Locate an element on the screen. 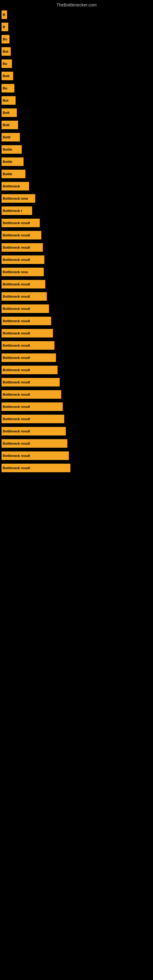  bar-row: Bottl is located at coordinates (76, 137).